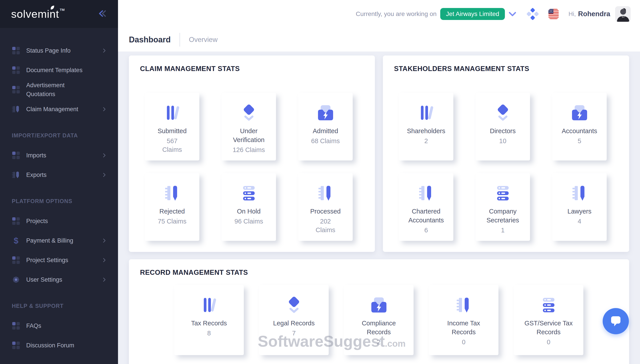  I want to click on user-avatar, so click(623, 14).